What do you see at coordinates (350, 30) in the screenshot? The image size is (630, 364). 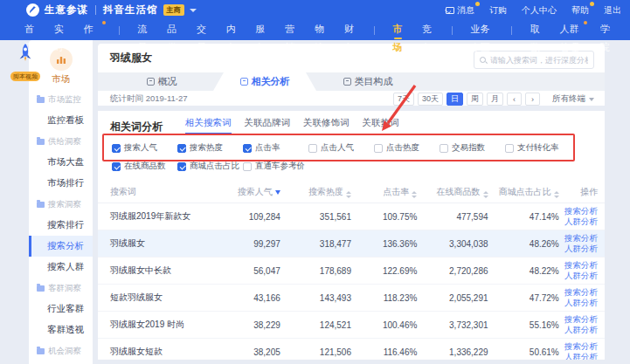 I see `nav-item-10: 财务` at bounding box center [350, 30].